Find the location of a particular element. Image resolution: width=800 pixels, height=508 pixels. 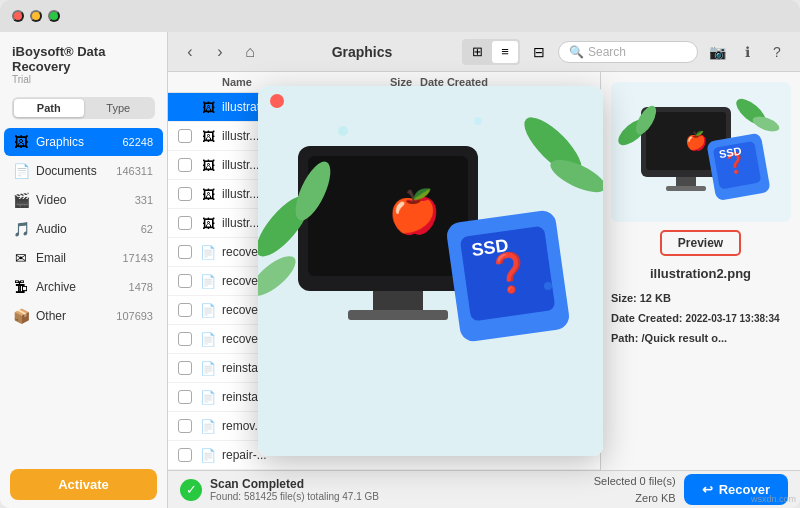

preview-size: Size: 12 KB is located at coordinates (700, 299).